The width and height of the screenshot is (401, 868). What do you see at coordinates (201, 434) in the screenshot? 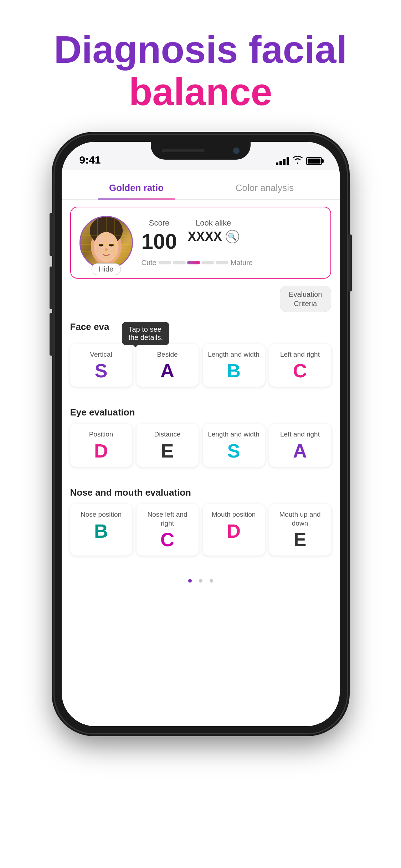
I see `eye-eval-section: Eye evaluation Position D Distance E Len…` at bounding box center [201, 434].